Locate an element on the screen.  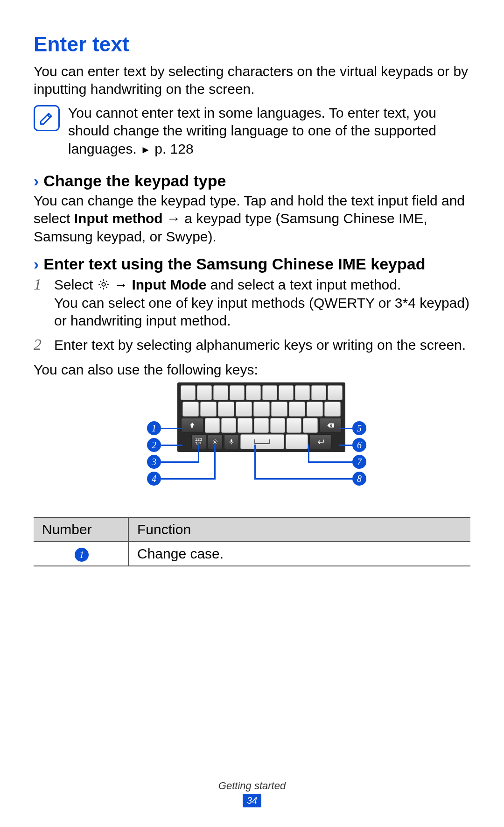
callout-4: 4 is located at coordinates (154, 479).